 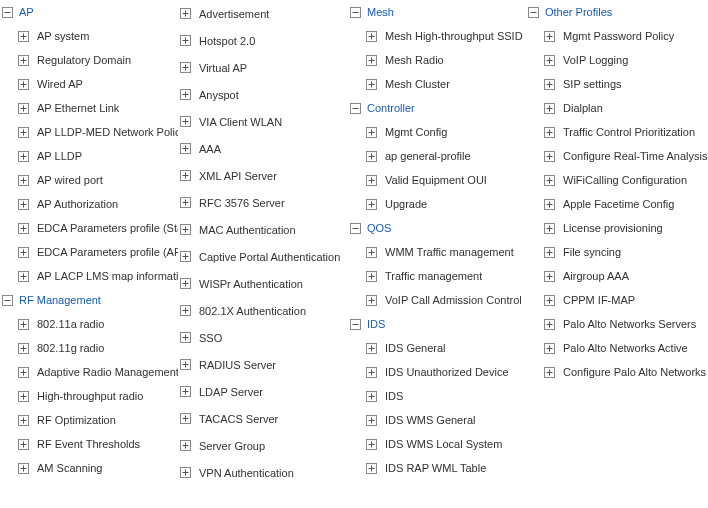 What do you see at coordinates (89, 36) in the screenshot?
I see `item-ap-system: AP system` at bounding box center [89, 36].